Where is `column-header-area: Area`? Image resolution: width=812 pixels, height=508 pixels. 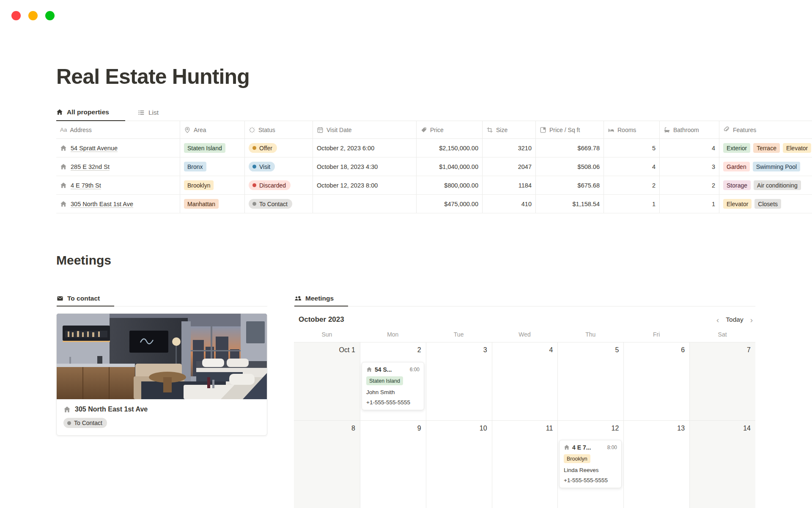
column-header-area: Area is located at coordinates (212, 130).